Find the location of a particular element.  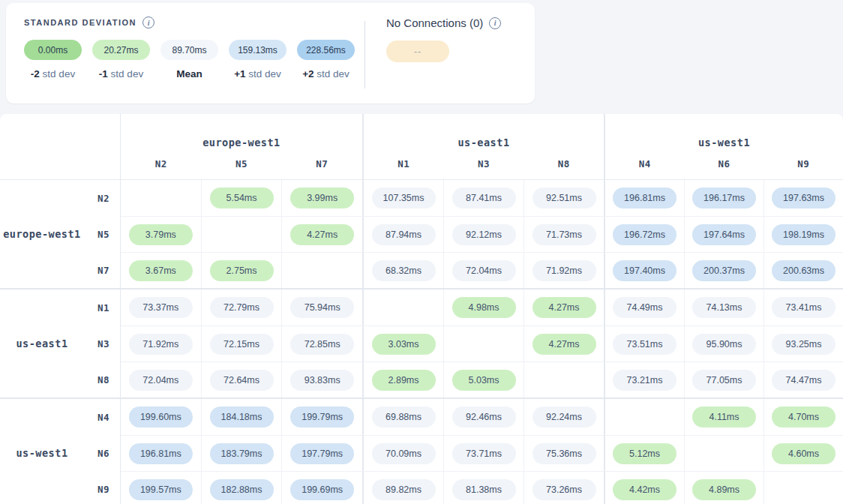

latency-pill: 72.15ms is located at coordinates (242, 344).